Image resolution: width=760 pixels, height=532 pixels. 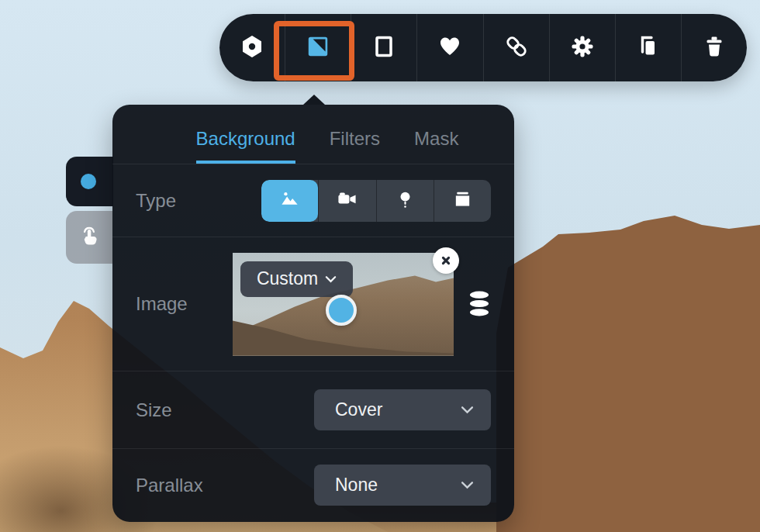 I want to click on focal-point-marker, so click(x=341, y=310).